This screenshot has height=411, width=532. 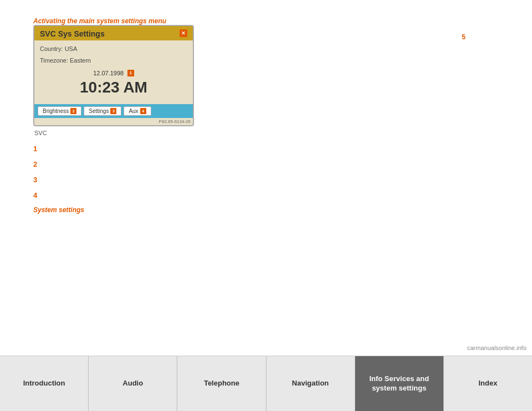 What do you see at coordinates (488, 383) in the screenshot?
I see `tab-index-label: Index` at bounding box center [488, 383].